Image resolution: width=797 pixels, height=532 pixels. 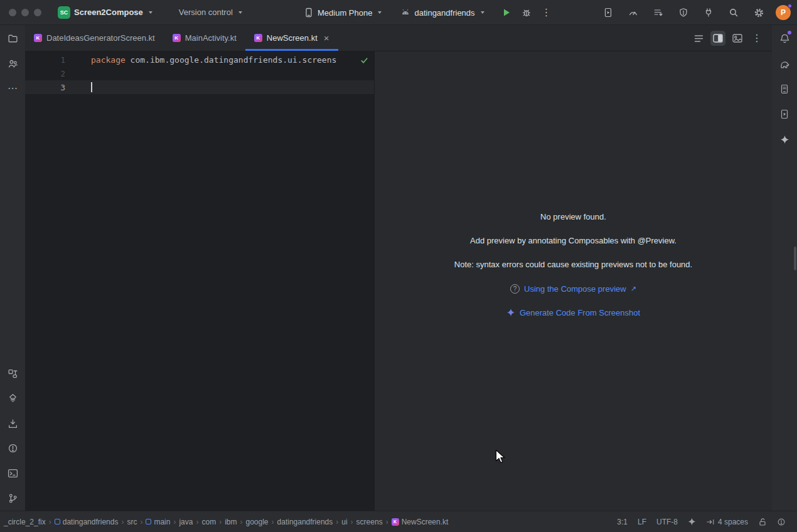 I want to click on code-token: com.ibm.google.datingandfriends.ui.scree…, so click(x=231, y=60).